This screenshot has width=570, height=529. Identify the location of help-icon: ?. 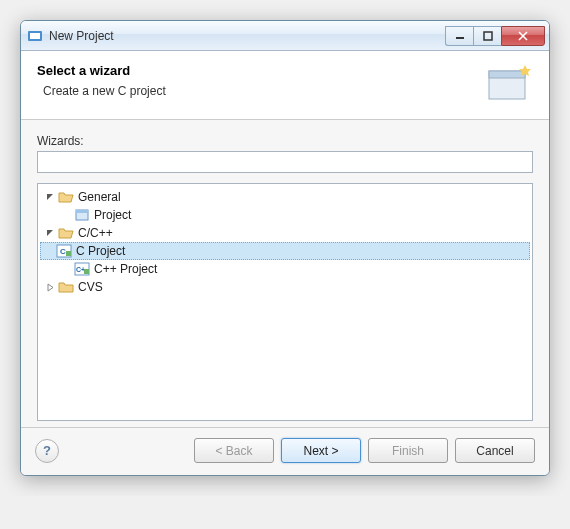
(47, 450).